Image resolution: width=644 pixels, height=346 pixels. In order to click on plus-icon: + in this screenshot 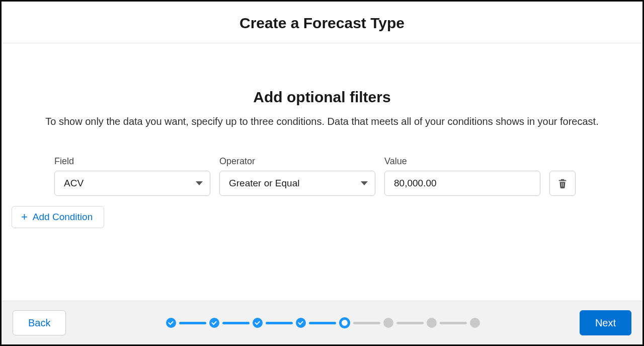, I will do `click(24, 217)`.